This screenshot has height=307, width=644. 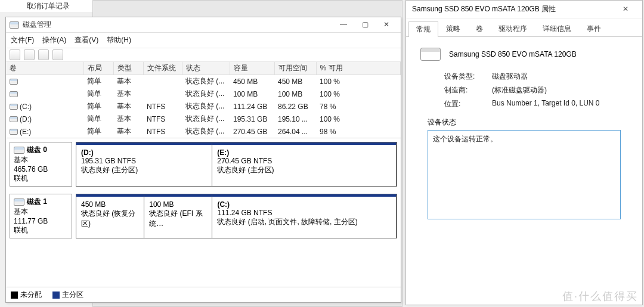 What do you see at coordinates (304, 216) in the screenshot?
I see `partition: (C:)111.24 GB NTFS状态良好 (启动, 页面文件, 故障转储, …` at bounding box center [304, 216].